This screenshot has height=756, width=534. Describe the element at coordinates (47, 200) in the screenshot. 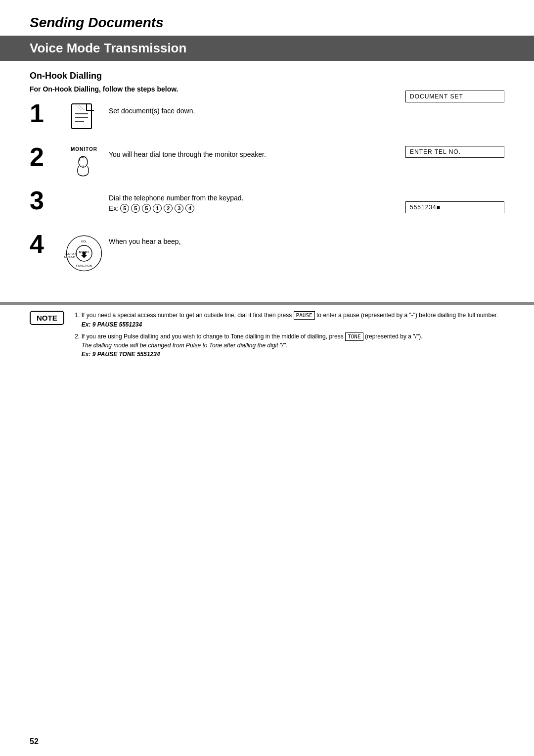

I see `step-3-number: 3` at that location.